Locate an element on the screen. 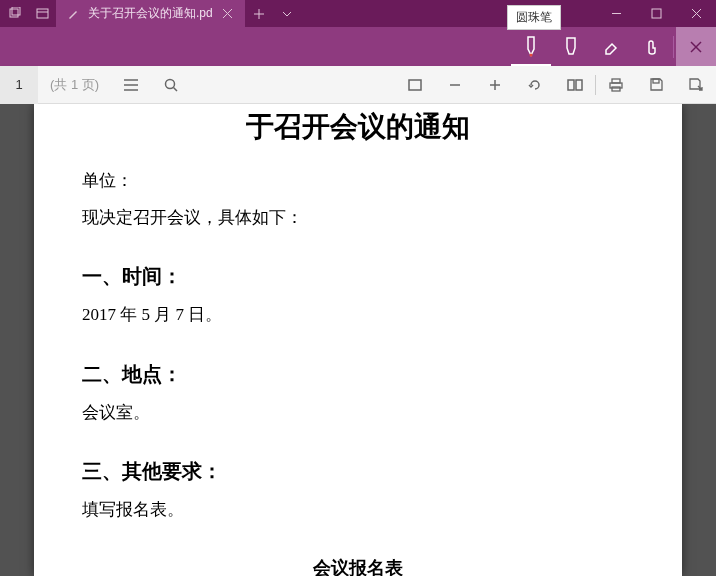  ballpoint-pen-button is located at coordinates (531, 46).